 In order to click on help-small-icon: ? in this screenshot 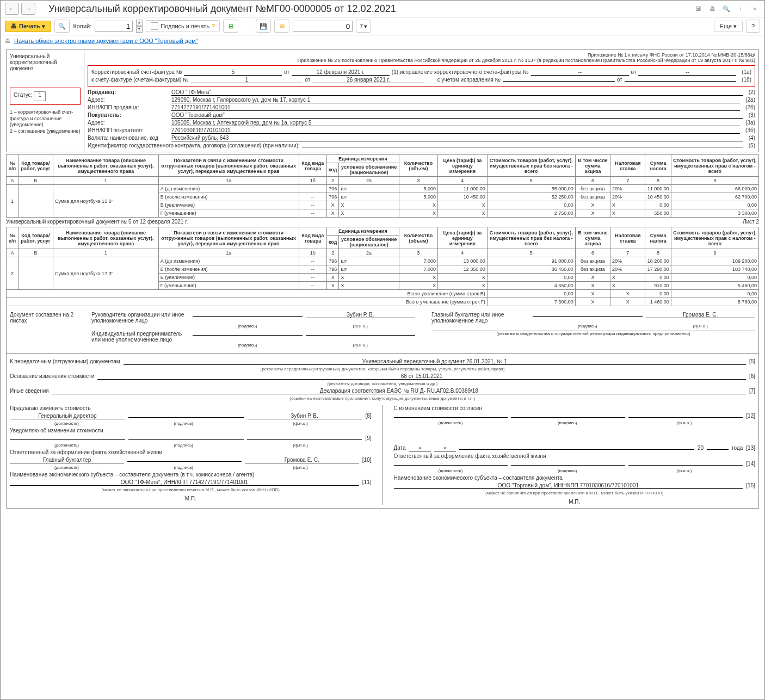, I will do `click(213, 26)`.